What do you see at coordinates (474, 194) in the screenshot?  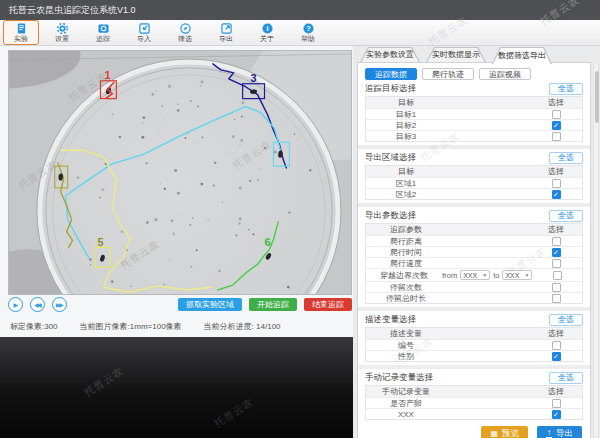 I see `table-row: 区域2✓` at bounding box center [474, 194].